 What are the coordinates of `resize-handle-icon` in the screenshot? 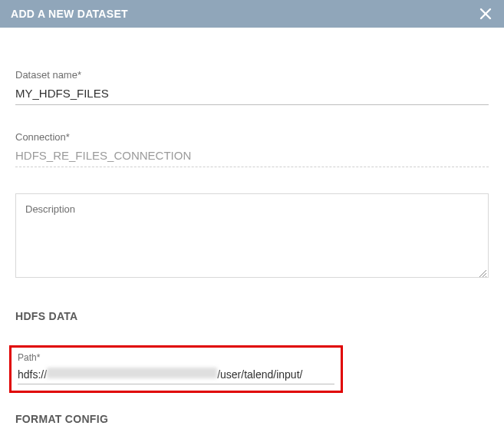 It's located at (483, 272).